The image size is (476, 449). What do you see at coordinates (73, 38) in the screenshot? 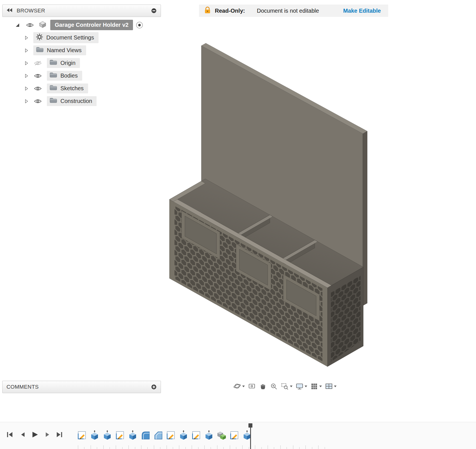
I see `tree-row-document-settings: Document Settings` at bounding box center [73, 38].